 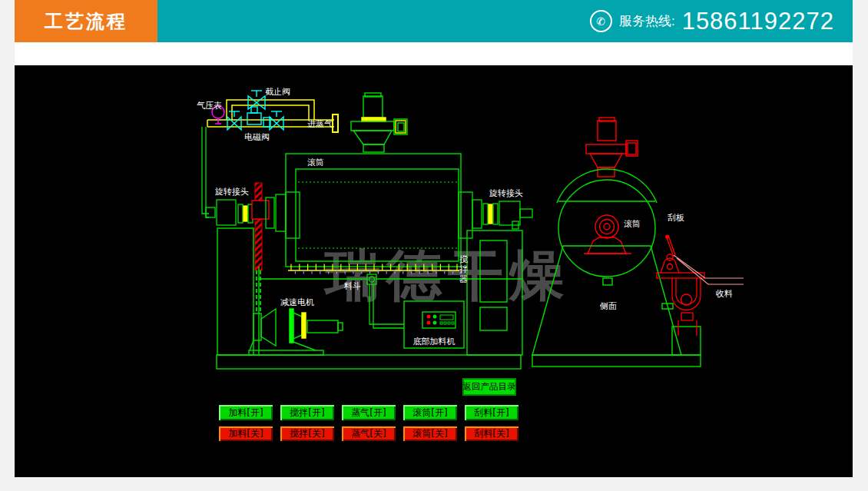 I want to click on rotary-joint-left, so click(x=229, y=212).